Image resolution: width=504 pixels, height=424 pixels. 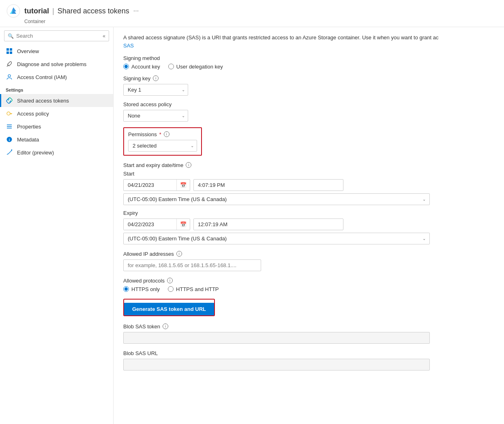 What do you see at coordinates (57, 77) in the screenshot?
I see `sidebar-item-access-control: Access Control (IAM)` at bounding box center [57, 77].